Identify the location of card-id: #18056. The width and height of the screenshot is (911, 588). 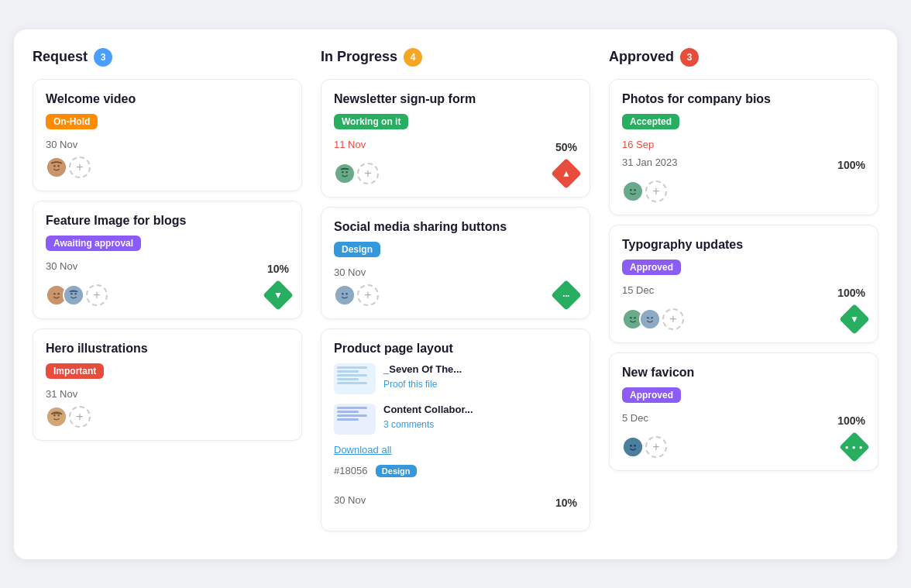
(350, 471).